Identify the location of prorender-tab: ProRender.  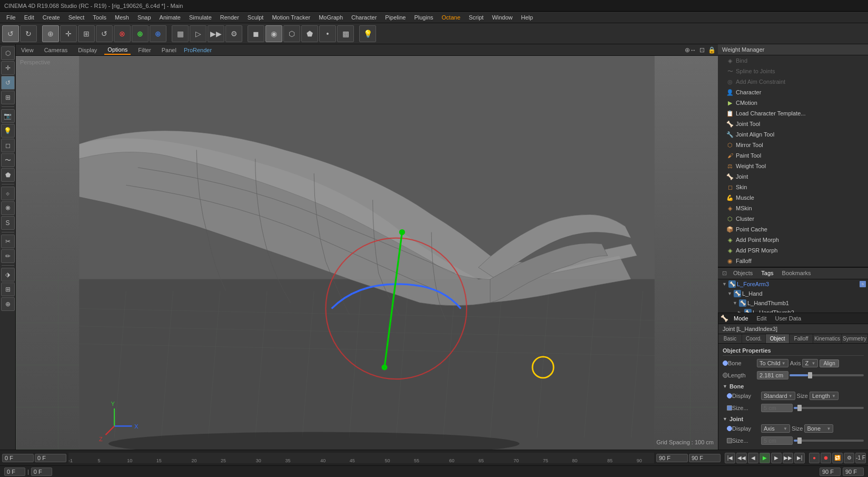
(198, 50).